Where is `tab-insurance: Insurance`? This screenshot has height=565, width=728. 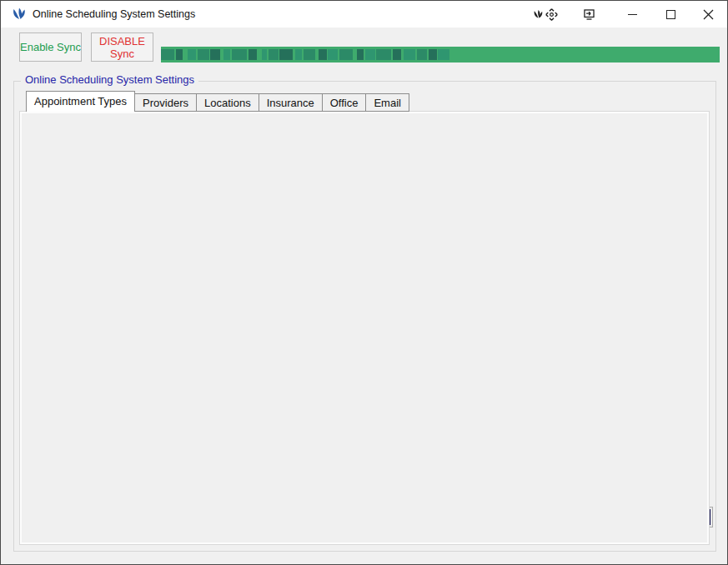 tab-insurance: Insurance is located at coordinates (291, 102).